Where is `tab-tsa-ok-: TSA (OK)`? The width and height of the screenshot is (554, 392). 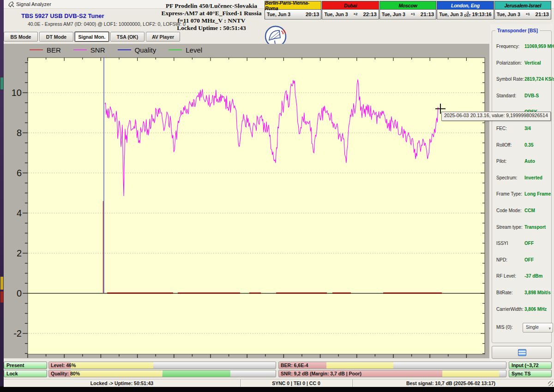
tab-tsa-ok-: TSA (OK) is located at coordinates (127, 37).